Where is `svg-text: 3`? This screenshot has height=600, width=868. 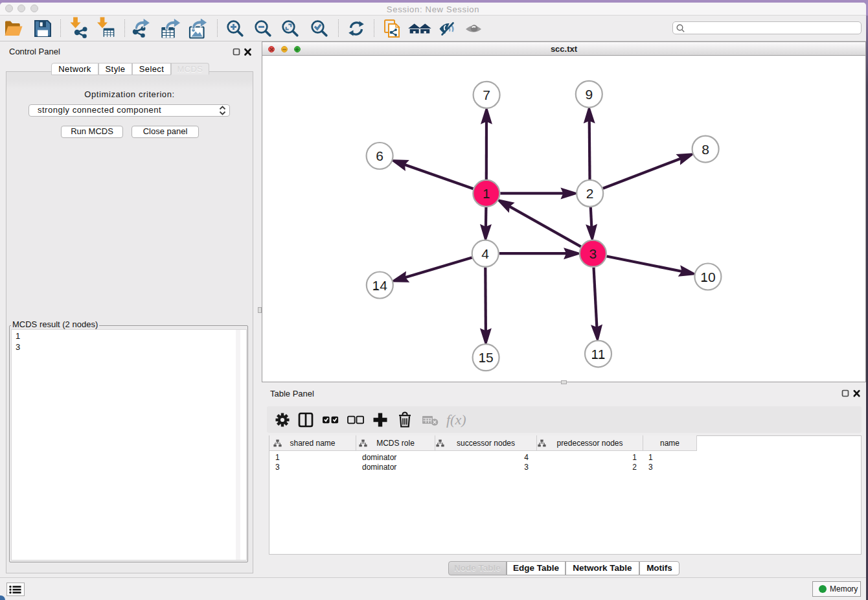 svg-text: 3 is located at coordinates (593, 254).